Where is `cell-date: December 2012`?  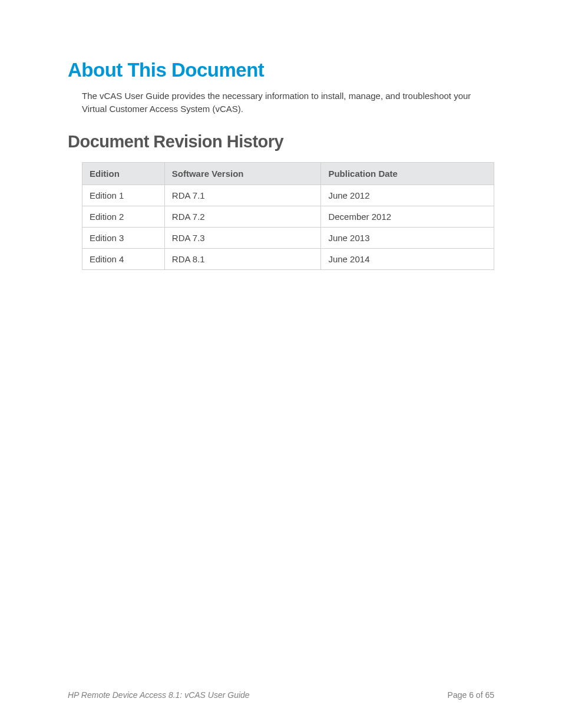
cell-date: December 2012 is located at coordinates (408, 216).